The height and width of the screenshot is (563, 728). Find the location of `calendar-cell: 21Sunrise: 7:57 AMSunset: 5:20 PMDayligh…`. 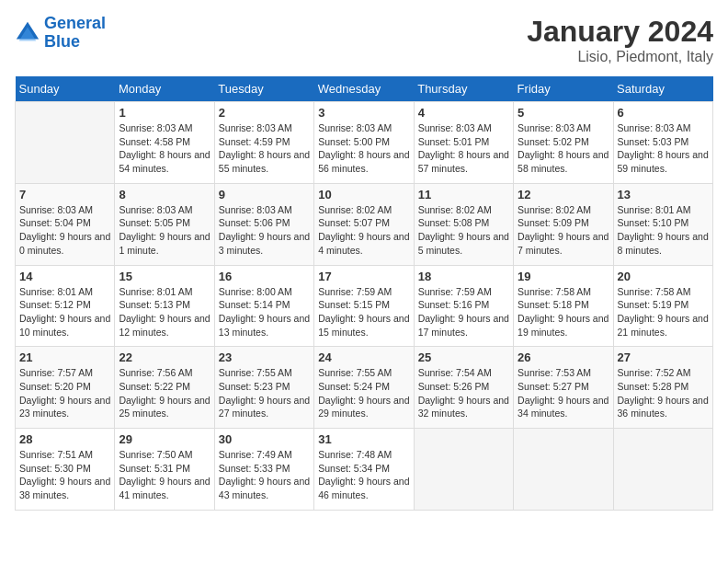

calendar-cell: 21Sunrise: 7:57 AMSunset: 5:20 PMDayligh… is located at coordinates (65, 388).